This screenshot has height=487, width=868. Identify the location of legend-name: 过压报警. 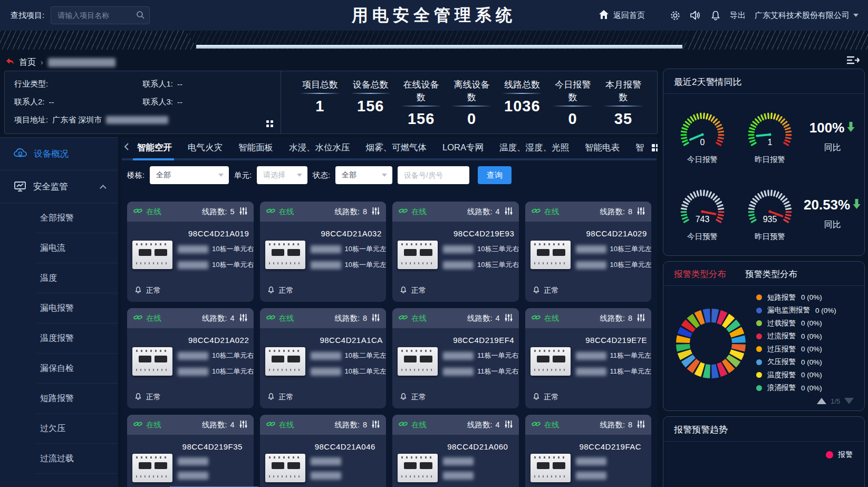
(782, 349).